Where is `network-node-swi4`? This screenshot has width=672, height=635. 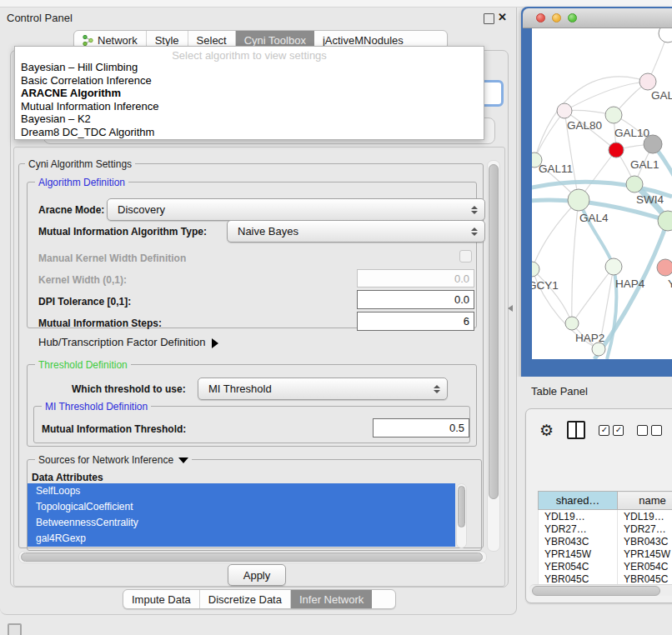
network-node-swi4 is located at coordinates (634, 184).